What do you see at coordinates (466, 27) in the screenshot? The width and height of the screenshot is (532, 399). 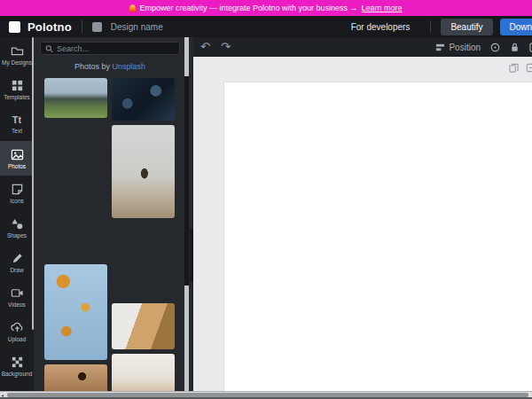 I see `beautify-button: Beautify` at bounding box center [466, 27].